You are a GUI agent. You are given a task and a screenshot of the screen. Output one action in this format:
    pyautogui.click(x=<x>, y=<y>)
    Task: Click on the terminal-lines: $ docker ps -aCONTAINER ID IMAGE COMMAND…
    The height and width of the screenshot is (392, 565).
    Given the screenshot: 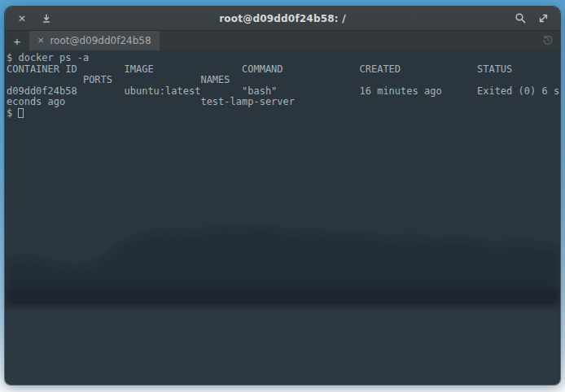 What is the action you would take?
    pyautogui.click(x=283, y=81)
    